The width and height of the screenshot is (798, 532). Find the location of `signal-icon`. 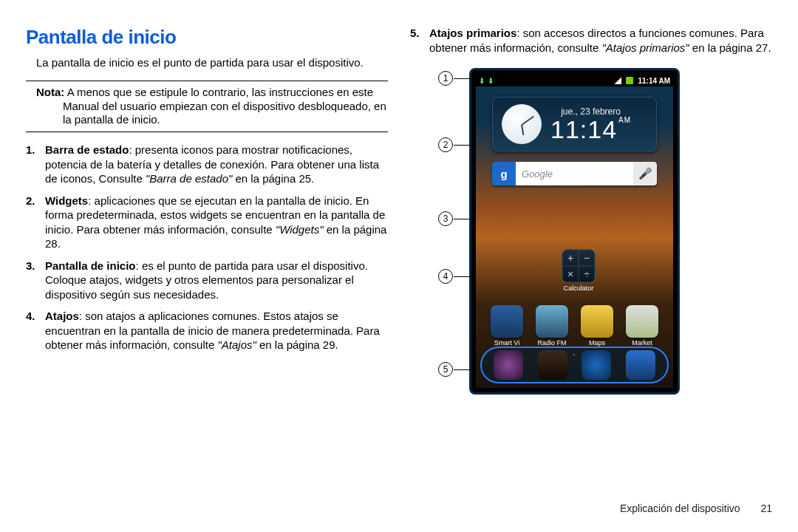

signal-icon is located at coordinates (618, 81).